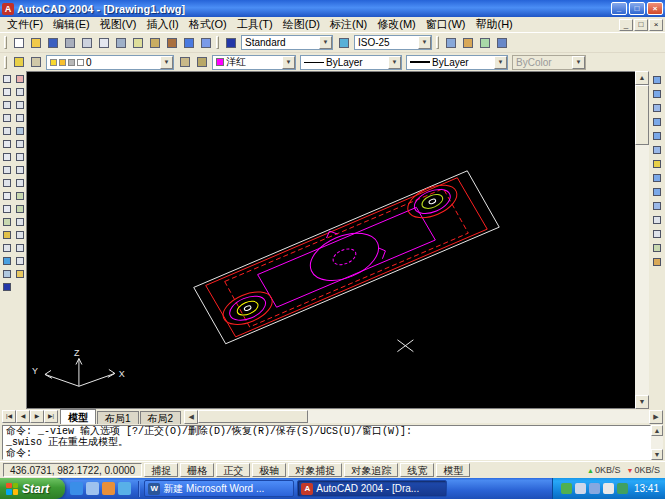  What do you see at coordinates (20, 222) in the screenshot?
I see `break-at-point-icon` at bounding box center [20, 222].